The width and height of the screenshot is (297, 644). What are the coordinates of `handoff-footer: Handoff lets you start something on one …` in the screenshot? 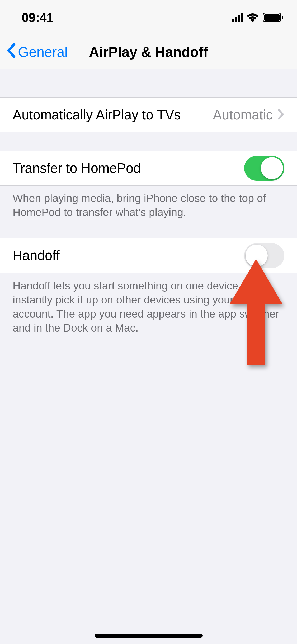 It's located at (148, 304).